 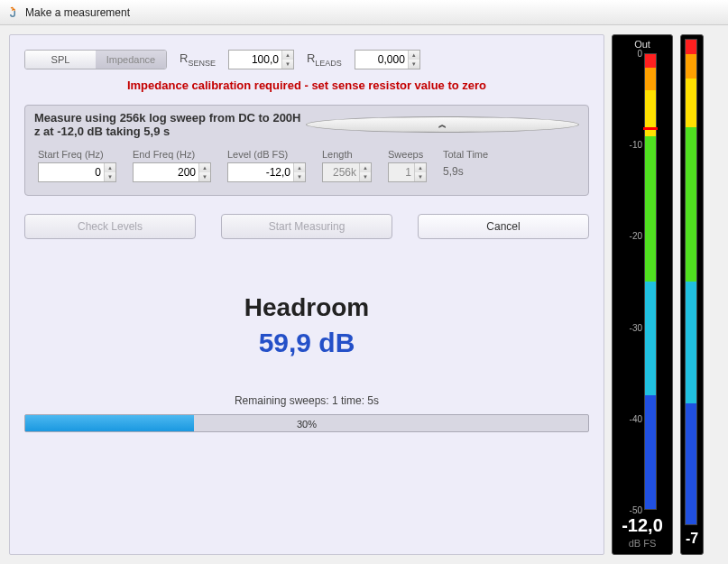 What do you see at coordinates (78, 154) in the screenshot?
I see `start-freq-label: Start Freq (Hz)` at bounding box center [78, 154].